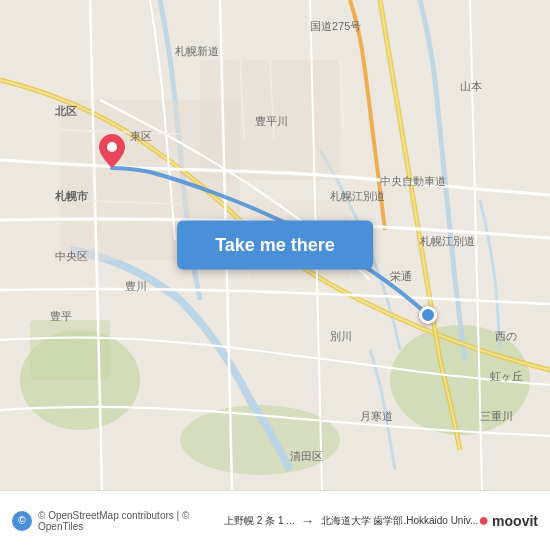 The image size is (550, 550). Describe the element at coordinates (515, 521) in the screenshot. I see `moovit-brand-text: moovit` at that location.